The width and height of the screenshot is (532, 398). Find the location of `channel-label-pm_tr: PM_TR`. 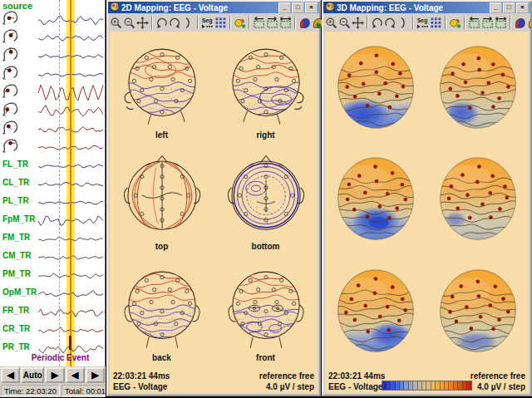

channel-label-pm_tr: PM_TR is located at coordinates (17, 274).